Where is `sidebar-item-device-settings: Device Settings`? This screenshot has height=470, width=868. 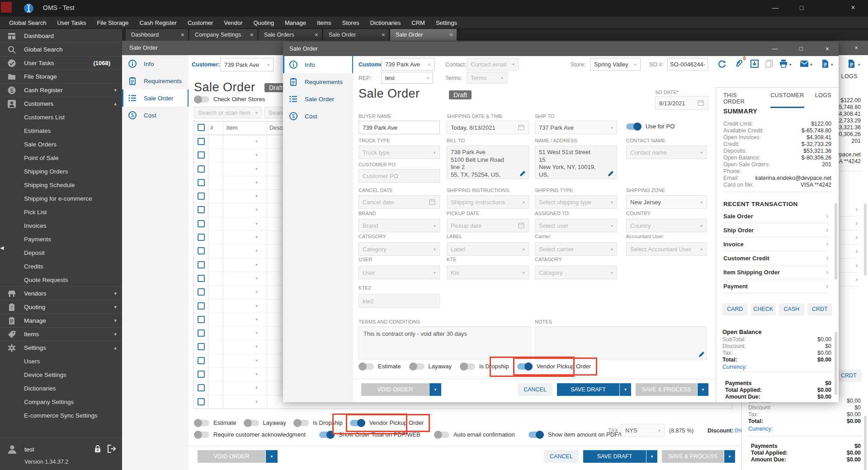
sidebar-item-device-settings: Device Settings is located at coordinates (61, 375).